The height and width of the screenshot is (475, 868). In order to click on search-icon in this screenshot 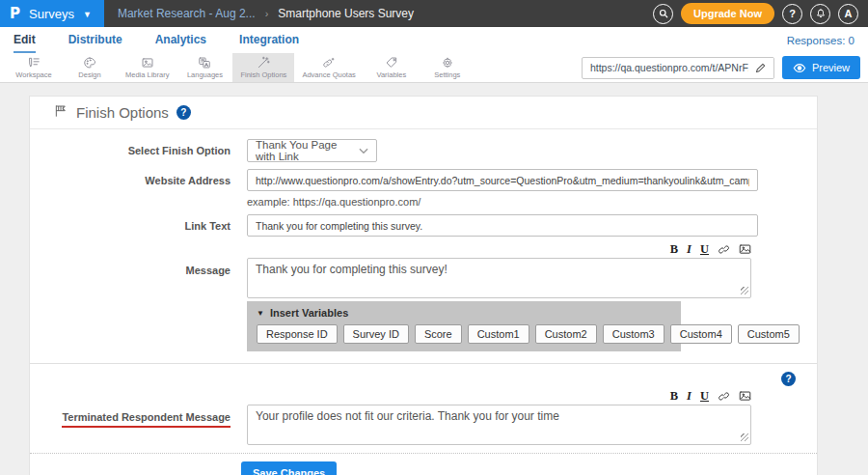, I will do `click(664, 14)`.